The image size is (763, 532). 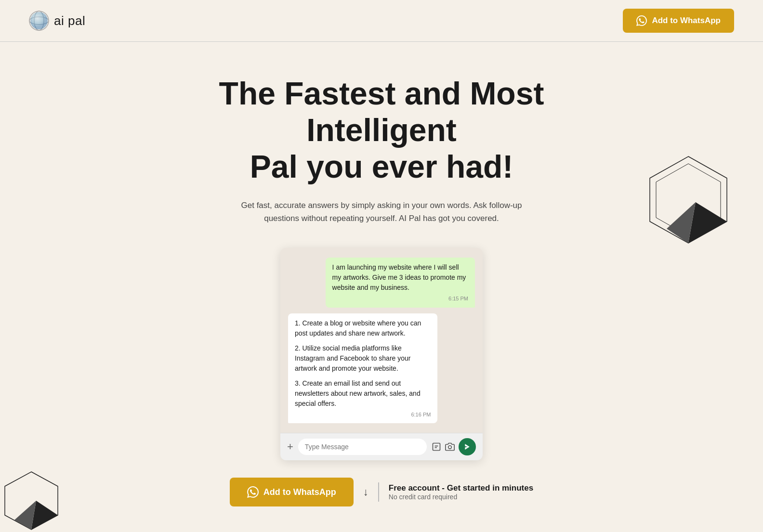 I want to click on chat-message-received: 1. Create a blog or website where you ca…, so click(x=363, y=369).